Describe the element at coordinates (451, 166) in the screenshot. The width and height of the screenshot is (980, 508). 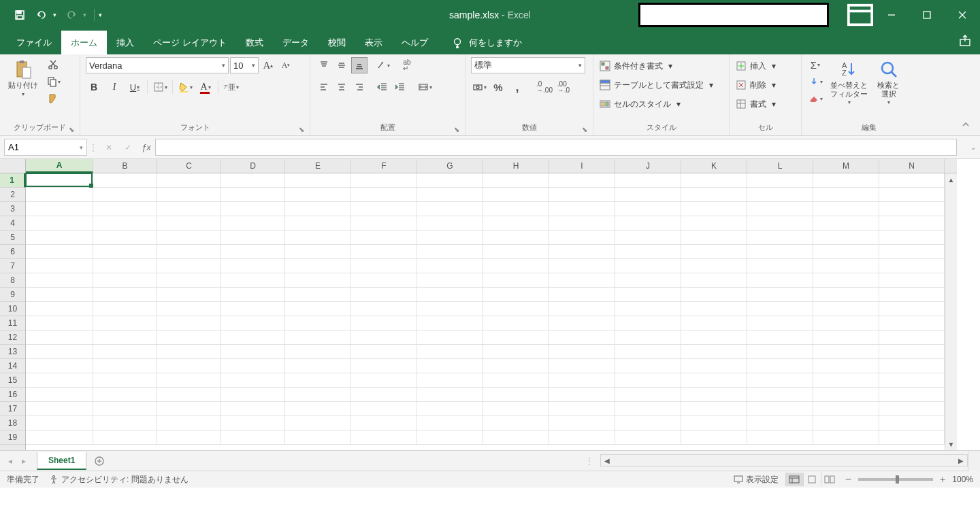
I see `column-header: G` at that location.